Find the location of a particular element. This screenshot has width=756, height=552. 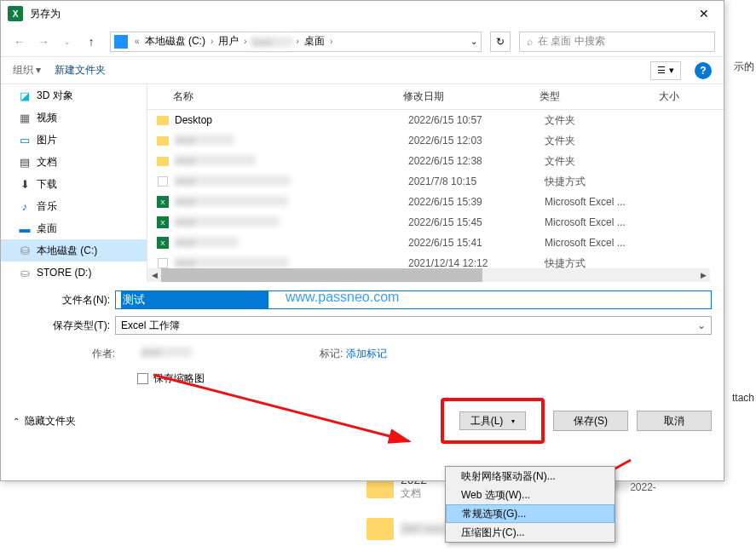

sidebar-item-documents: ▤文档 is located at coordinates (73, 162).